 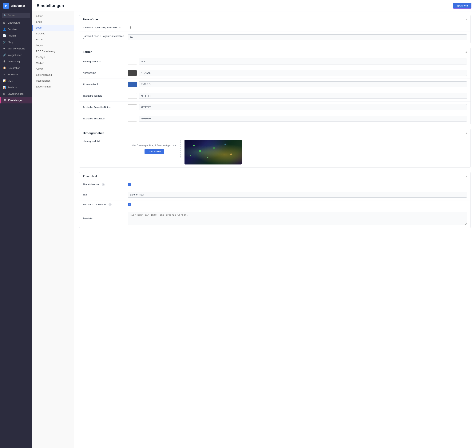 What do you see at coordinates (132, 119) in the screenshot?
I see `textfarbe-zusatz-preview` at bounding box center [132, 119].